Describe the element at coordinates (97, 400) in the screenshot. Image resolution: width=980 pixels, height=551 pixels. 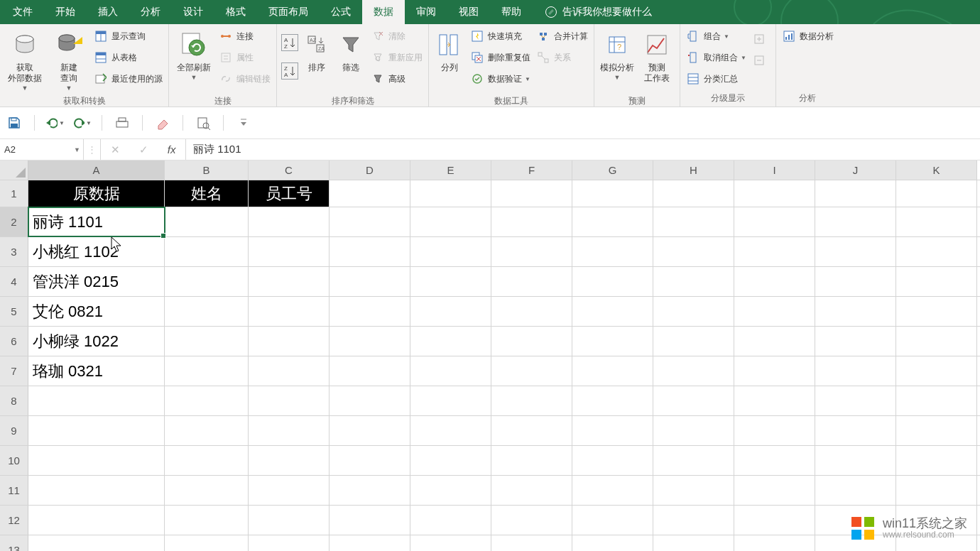
I see `cell-A8` at that location.